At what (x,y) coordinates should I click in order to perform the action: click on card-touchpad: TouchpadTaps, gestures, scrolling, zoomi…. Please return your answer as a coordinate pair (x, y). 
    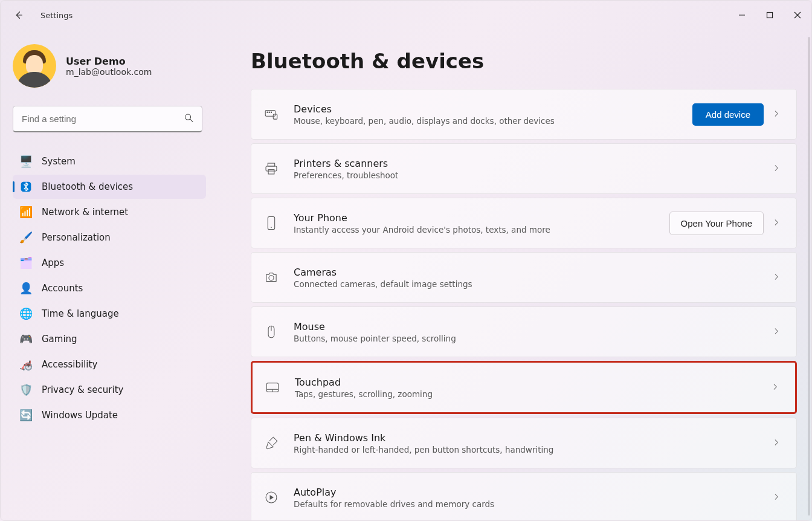
    Looking at the image, I should click on (524, 387).